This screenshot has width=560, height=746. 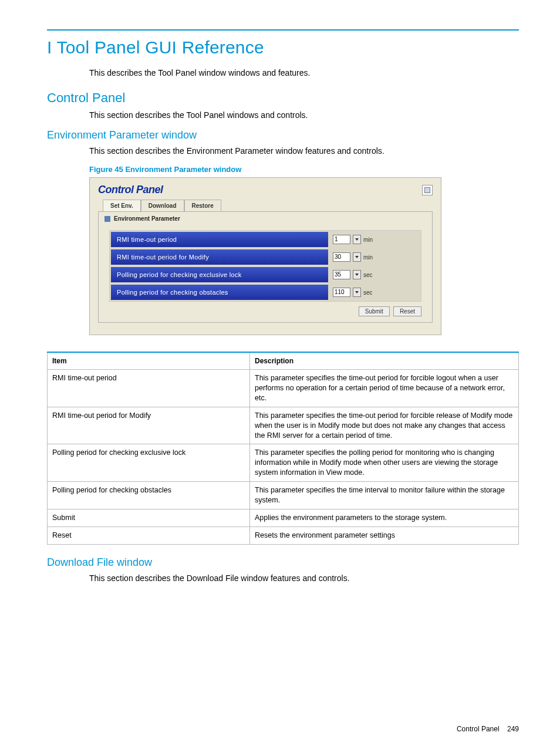 I want to click on cell-desc: Applies the environment parameters to th…, so click(x=384, y=518).